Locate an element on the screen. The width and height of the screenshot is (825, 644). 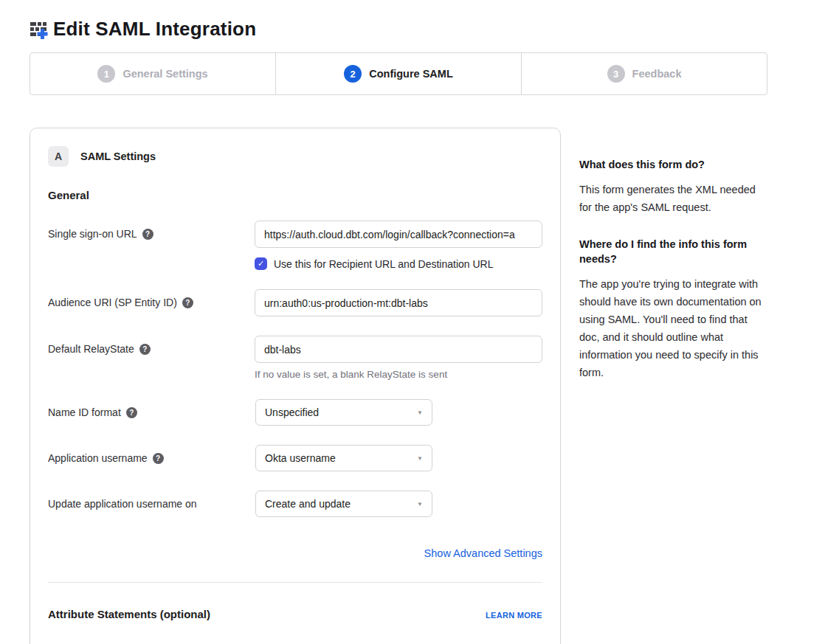
checkbox-checked-icon: ✓ is located at coordinates (261, 264).